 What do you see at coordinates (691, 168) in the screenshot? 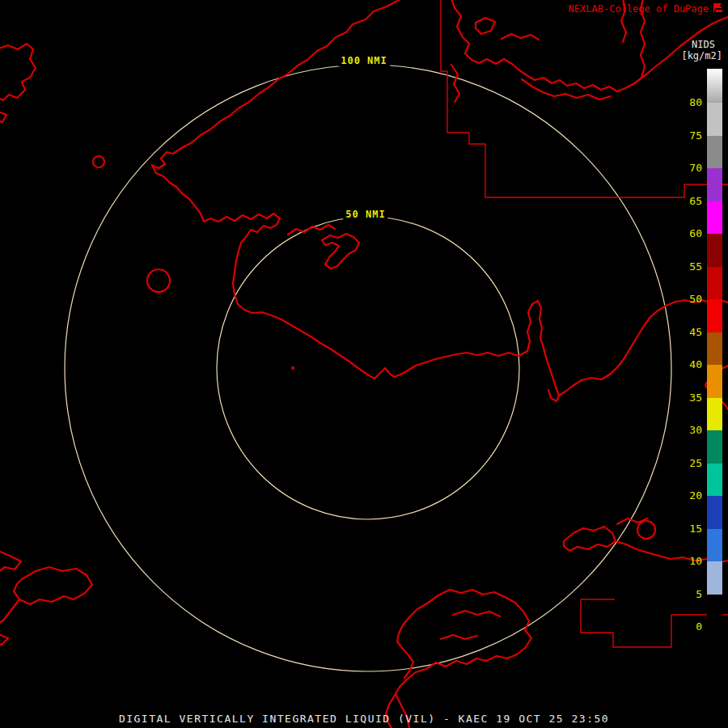
I see `colorbar-tick-70: 70` at bounding box center [691, 168].